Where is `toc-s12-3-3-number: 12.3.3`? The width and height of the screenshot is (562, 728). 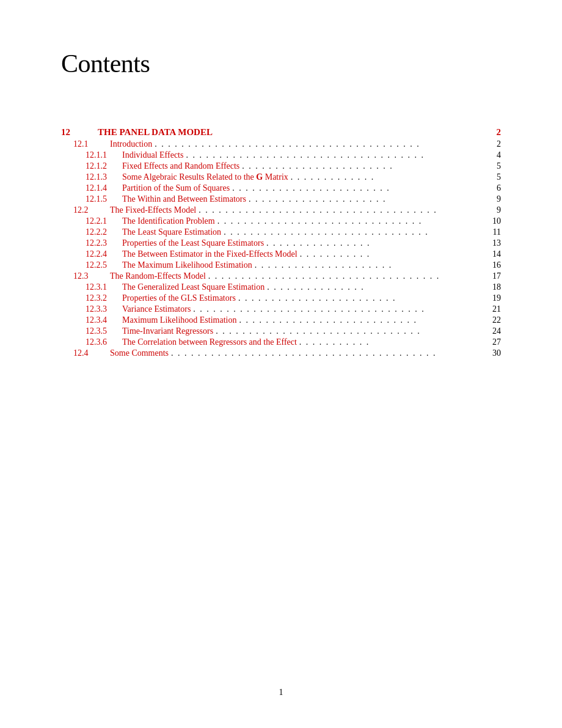 toc-s12-3-3-number: 12.3.3 is located at coordinates (92, 309).